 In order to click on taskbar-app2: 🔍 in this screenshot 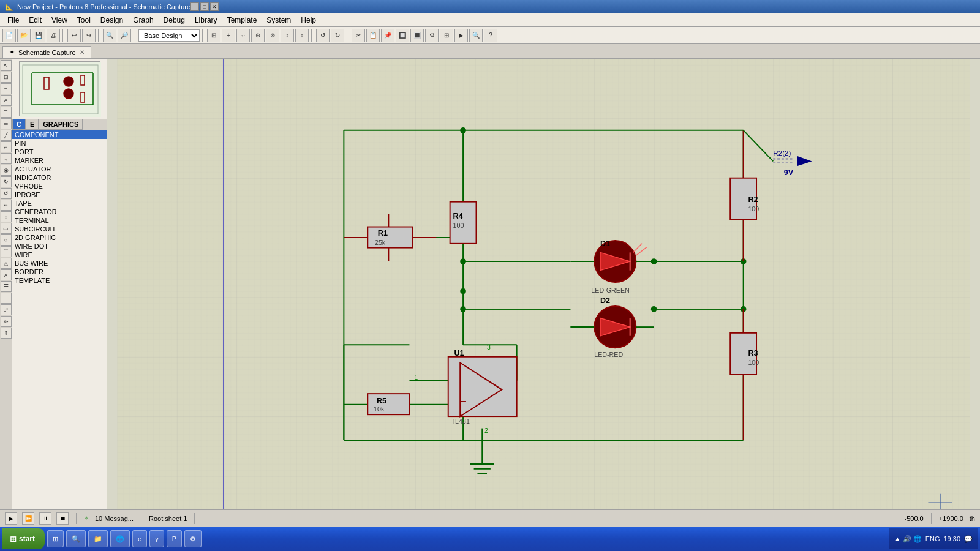, I will do `click(76, 539)`.